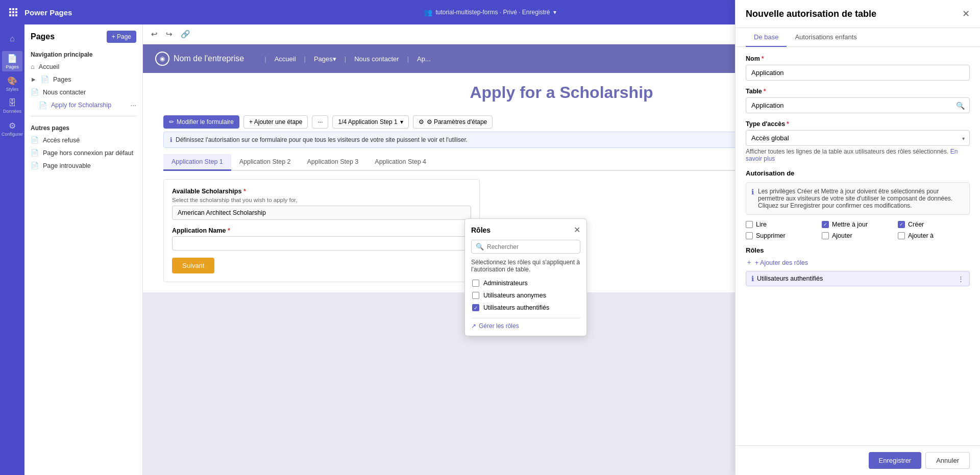 The height and width of the screenshot is (475, 980). I want to click on nav-link-contact: Nous contacter, so click(377, 59).